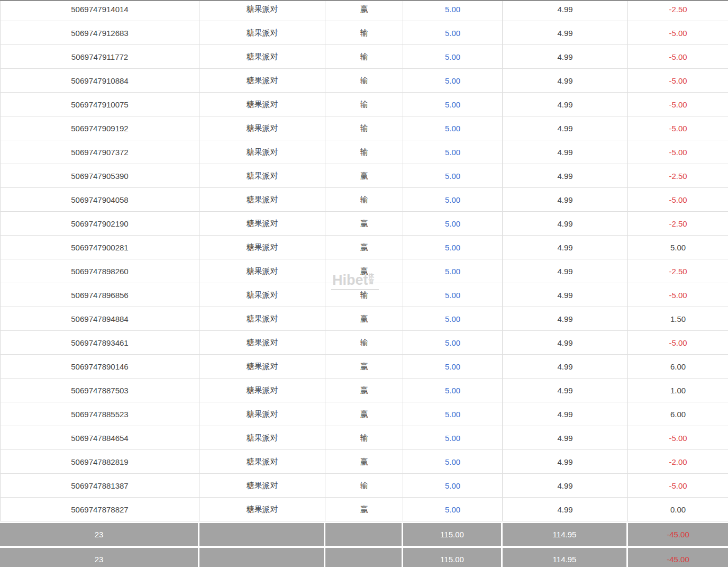  I want to click on cell-order-id: 5069747893461, so click(99, 343).